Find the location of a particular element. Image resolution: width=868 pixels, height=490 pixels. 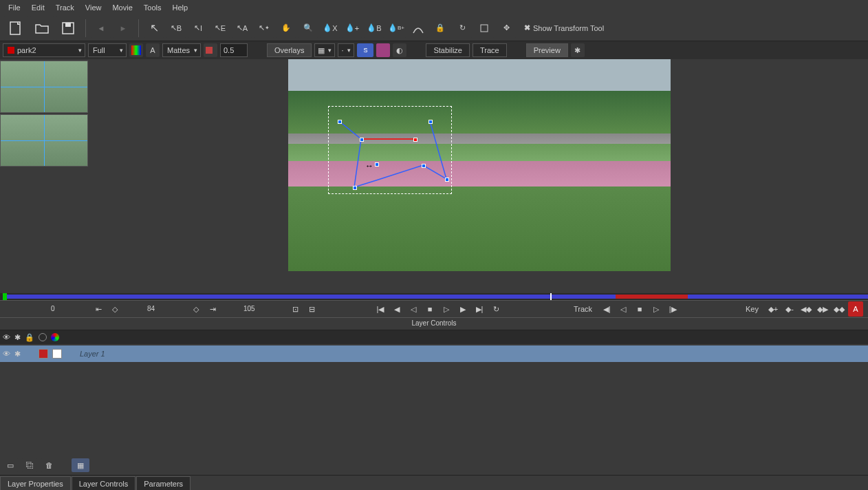

selection-box-outer is located at coordinates (390, 150).